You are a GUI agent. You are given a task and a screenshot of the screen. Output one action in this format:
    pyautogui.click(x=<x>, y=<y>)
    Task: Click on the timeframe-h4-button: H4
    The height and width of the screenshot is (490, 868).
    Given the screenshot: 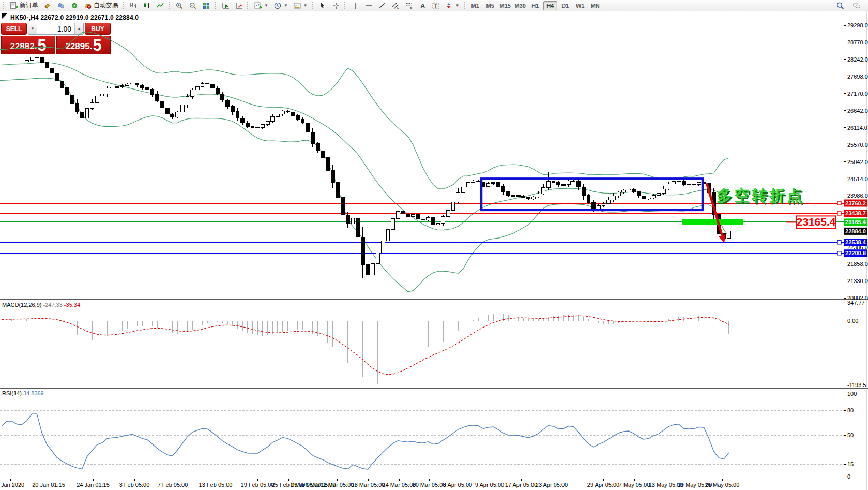 What is the action you would take?
    pyautogui.click(x=550, y=6)
    